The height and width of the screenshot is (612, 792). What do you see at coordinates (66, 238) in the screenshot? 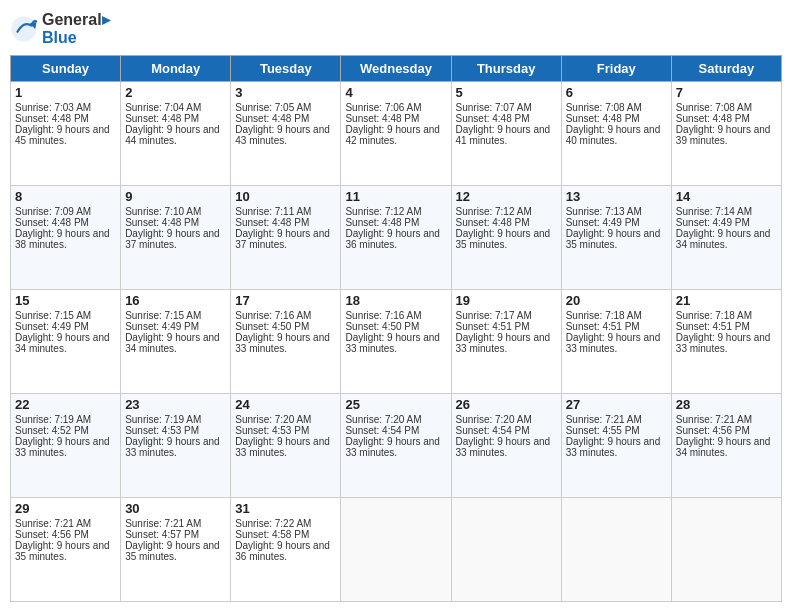
I see `calendar-cell: 8 Sunrise: 7:09 AM Sunset: 4:48 PM Dayli…` at bounding box center [66, 238].